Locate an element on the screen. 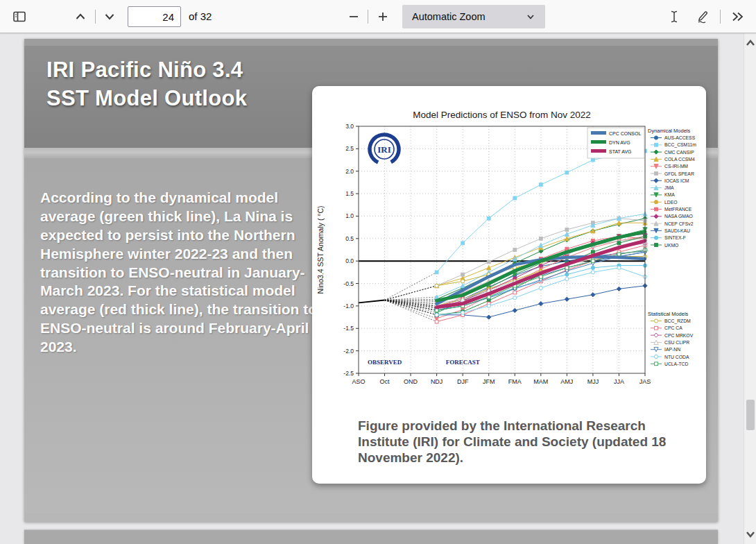 Image resolution: width=756 pixels, height=544 pixels. zoom-out-icon is located at coordinates (354, 17).